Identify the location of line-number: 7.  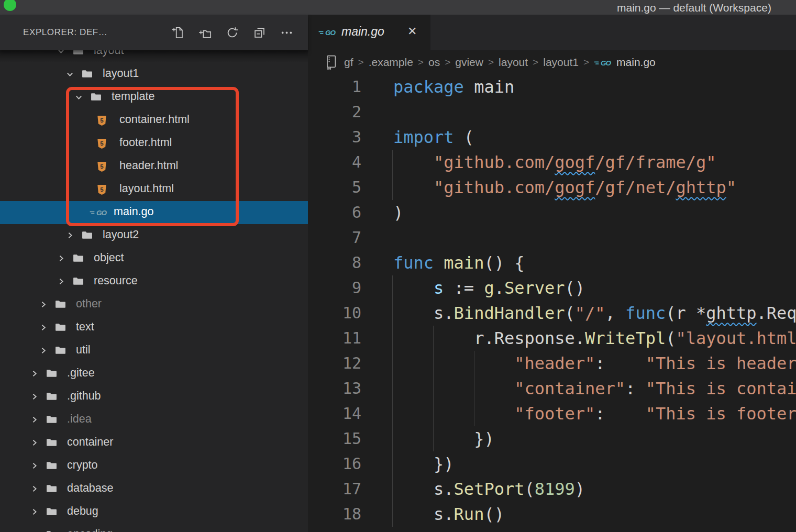
(335, 238).